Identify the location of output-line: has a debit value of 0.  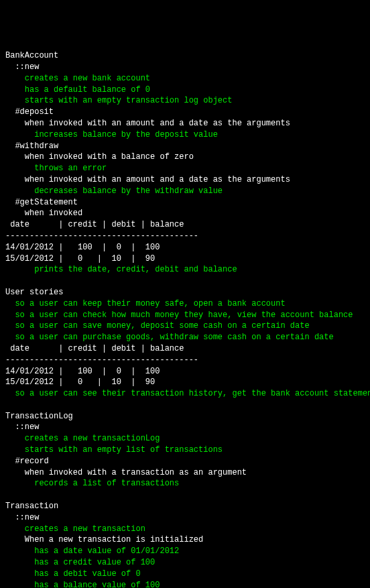
(185, 574).